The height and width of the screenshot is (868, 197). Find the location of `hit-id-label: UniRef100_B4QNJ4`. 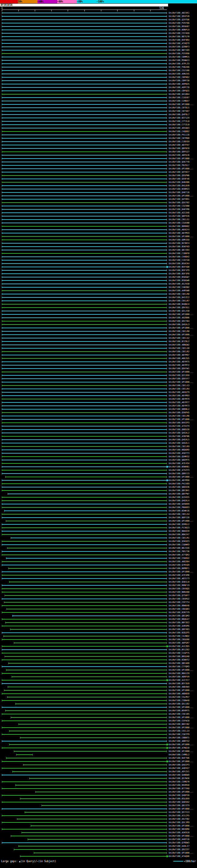

hit-id-label: UniRef100_B4QNJ4 is located at coordinates (179, 304).